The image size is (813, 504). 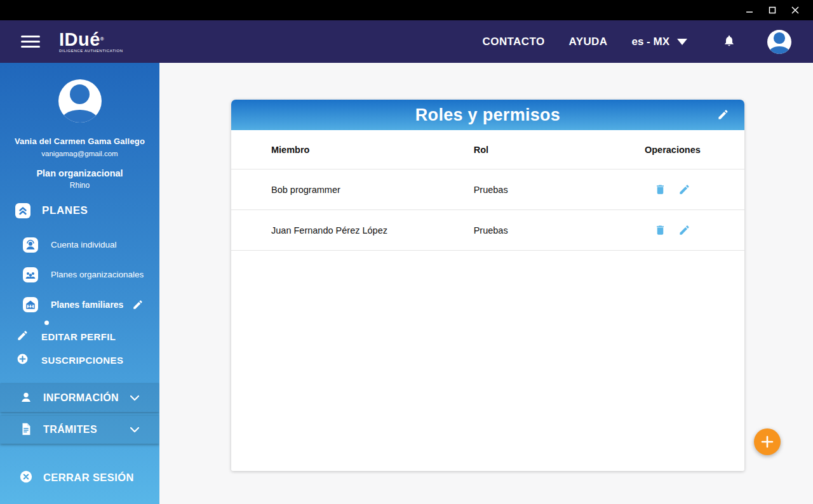 What do you see at coordinates (349, 230) in the screenshot?
I see `member-name: Juan Fernando Pérez López` at bounding box center [349, 230].